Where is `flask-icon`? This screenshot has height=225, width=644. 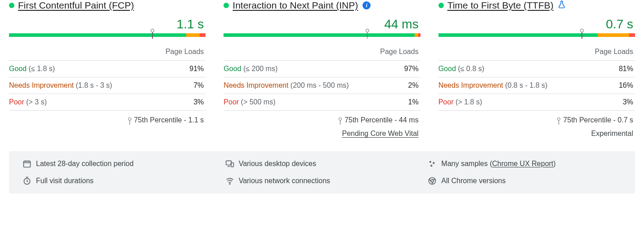
flask-icon is located at coordinates (562, 5).